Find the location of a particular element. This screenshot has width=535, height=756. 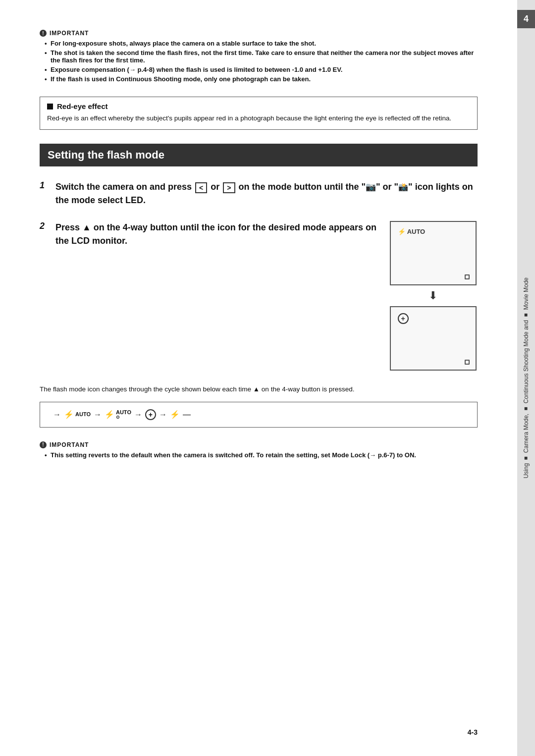

cycle-item-3: + is located at coordinates (151, 415).